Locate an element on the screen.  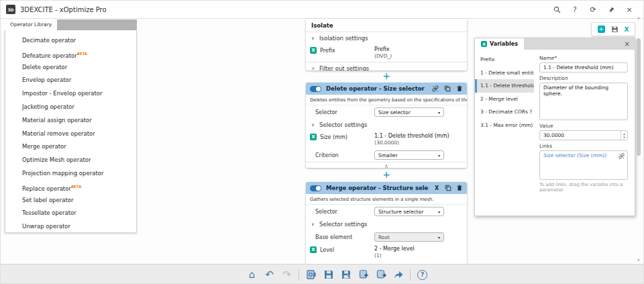
tab-variables: X Variables is located at coordinates (499, 44).